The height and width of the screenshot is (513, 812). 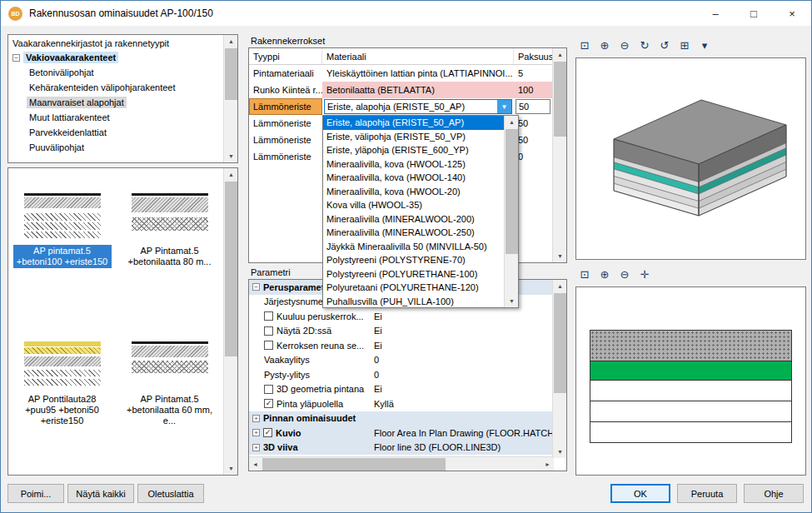 I want to click on rotate-ccw-icon: ↺, so click(x=665, y=45).